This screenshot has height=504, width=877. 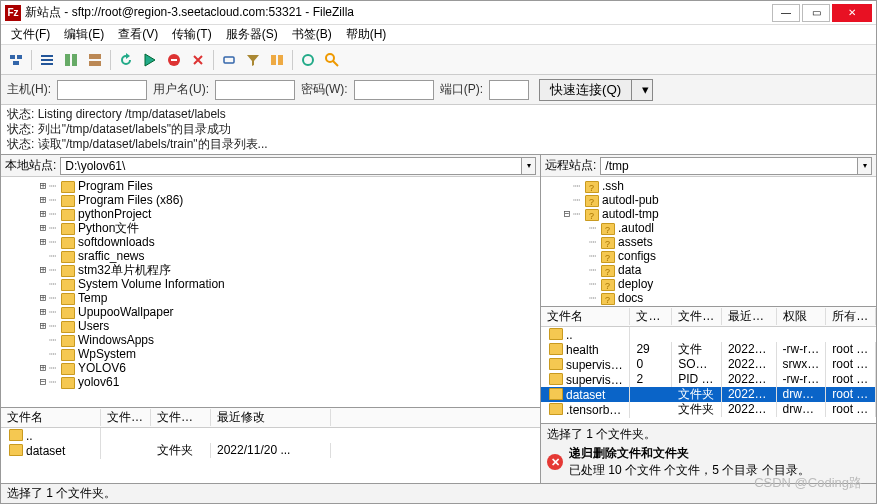 I want to click on tree-row: ┈.ssh, so click(x=708, y=186).